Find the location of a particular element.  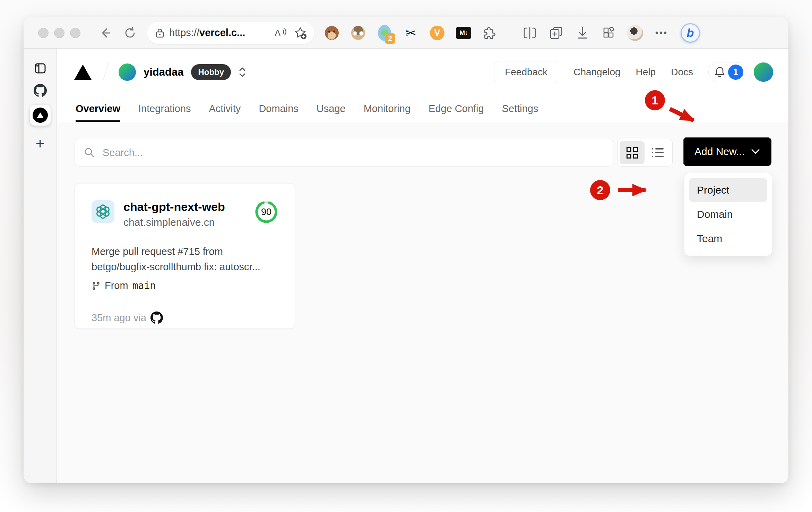

refresh-icon is located at coordinates (130, 33).